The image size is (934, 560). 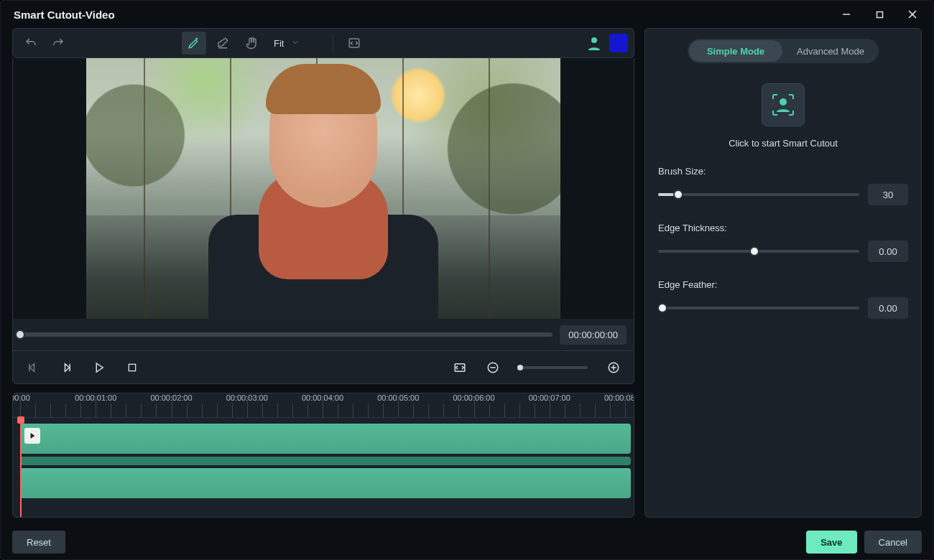 I want to click on seek-bar, so click(x=286, y=335).